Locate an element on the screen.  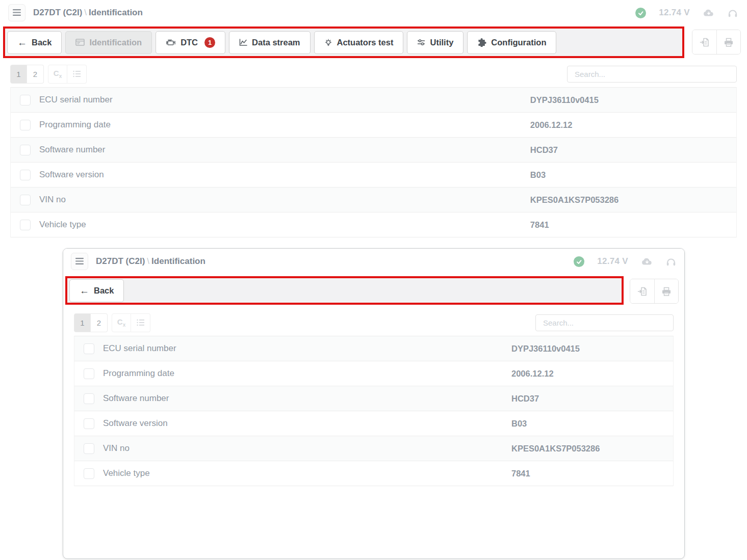
header-status-area: 12.74 V is located at coordinates (686, 13).